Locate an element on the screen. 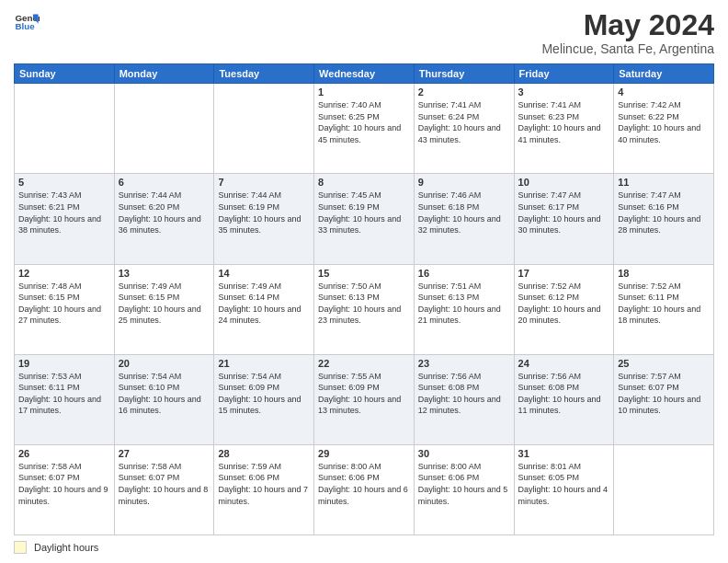  day-number: 16 is located at coordinates (464, 273).